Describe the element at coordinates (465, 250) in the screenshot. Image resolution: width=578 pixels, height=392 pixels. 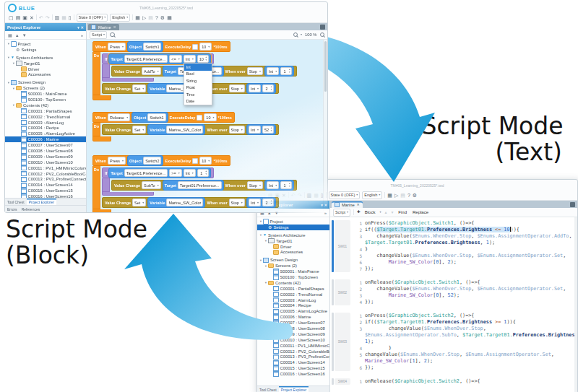
I see `code-line: 4}` at that location.